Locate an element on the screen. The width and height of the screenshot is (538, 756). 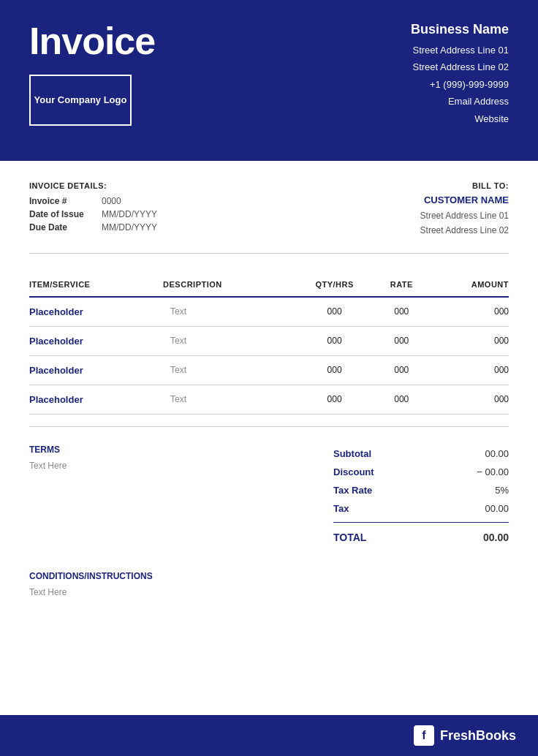
row-amount-0: 000 is located at coordinates (468, 311).